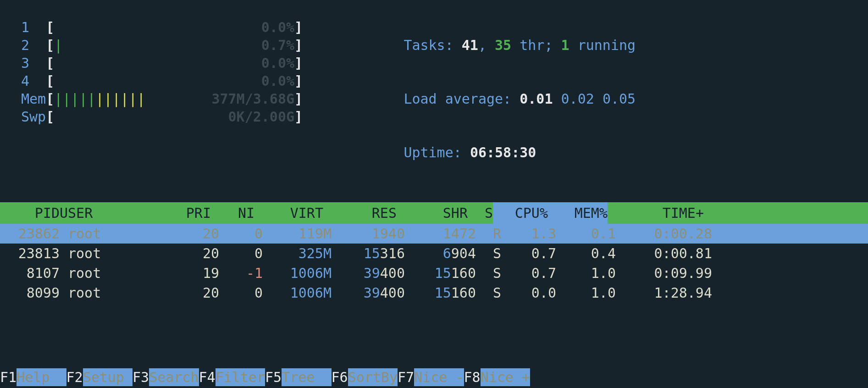 The image size is (868, 388). What do you see at coordinates (174, 377) in the screenshot?
I see `fnlabel-f3: Search` at bounding box center [174, 377].